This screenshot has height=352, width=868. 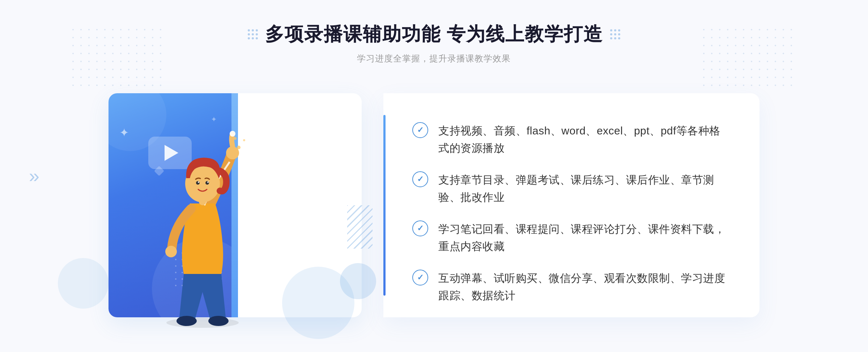 What do you see at coordinates (83, 283) in the screenshot?
I see `bottom-left-circle` at bounding box center [83, 283].